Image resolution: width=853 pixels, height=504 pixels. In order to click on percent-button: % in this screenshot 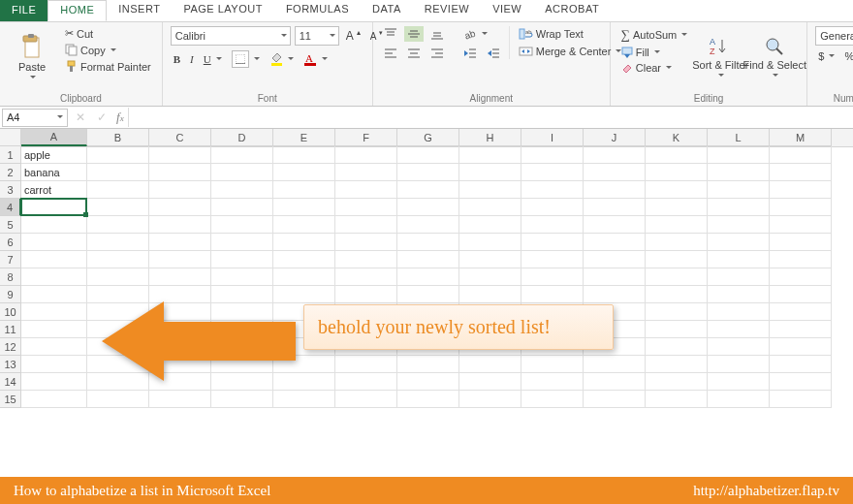, I will do `click(847, 56)`.